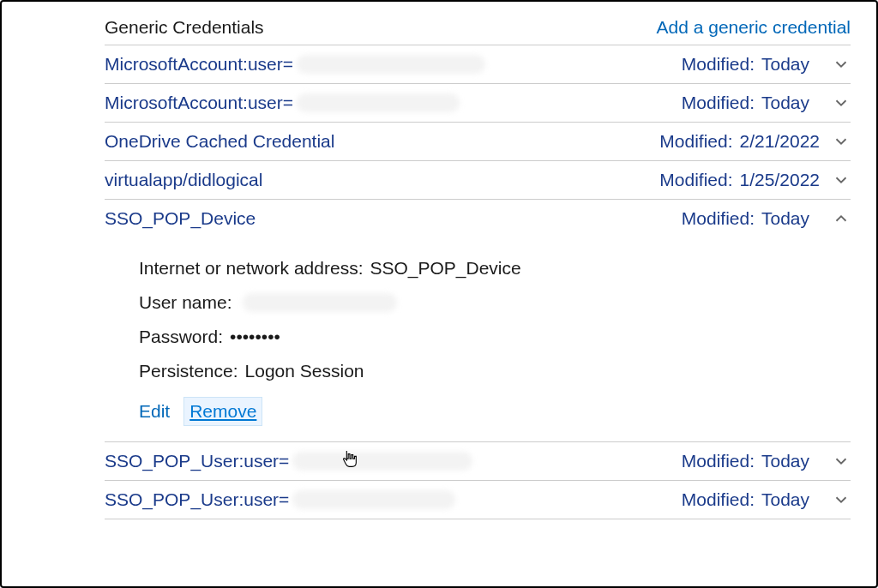 Image resolution: width=878 pixels, height=588 pixels. I want to click on detail-persistence-label: Persistence:, so click(189, 371).